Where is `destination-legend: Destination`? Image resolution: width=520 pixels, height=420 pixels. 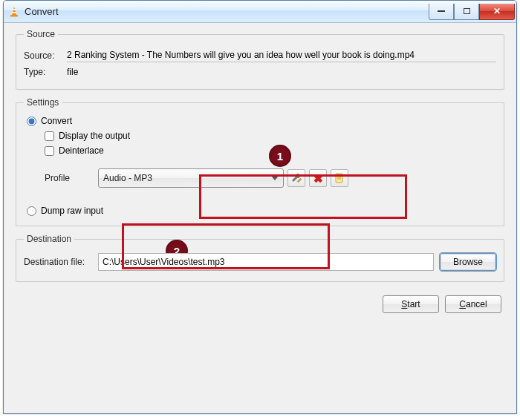
destination-legend: Destination is located at coordinates (49, 239).